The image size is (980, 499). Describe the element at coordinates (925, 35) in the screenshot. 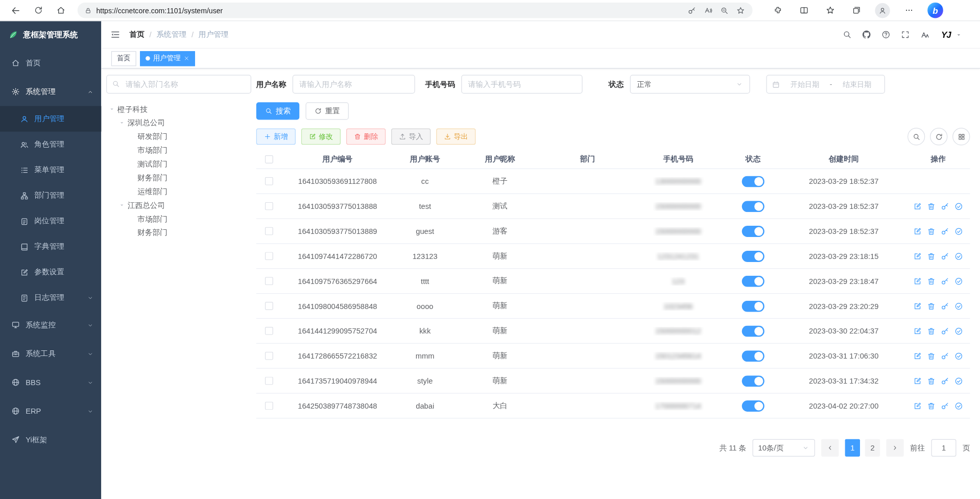

I see `font-size-icon` at that location.